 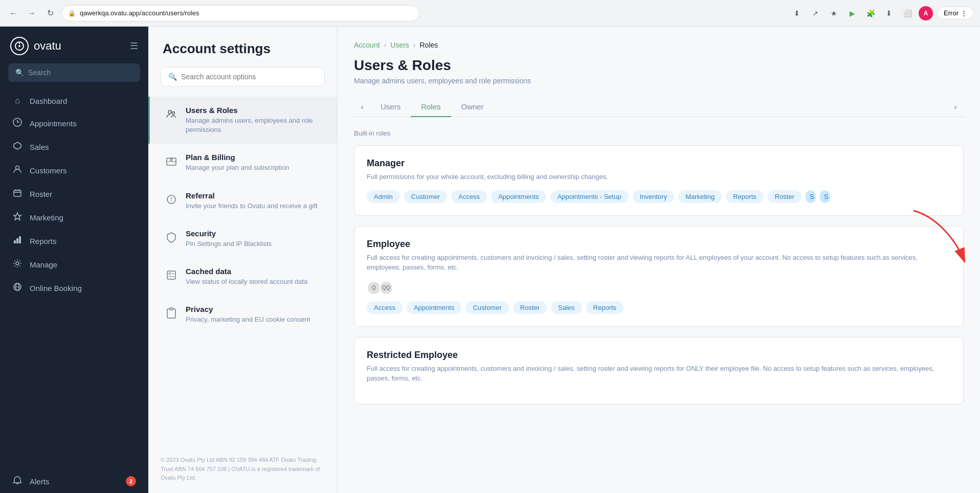 I want to click on tab-owner: Owner, so click(x=473, y=107).